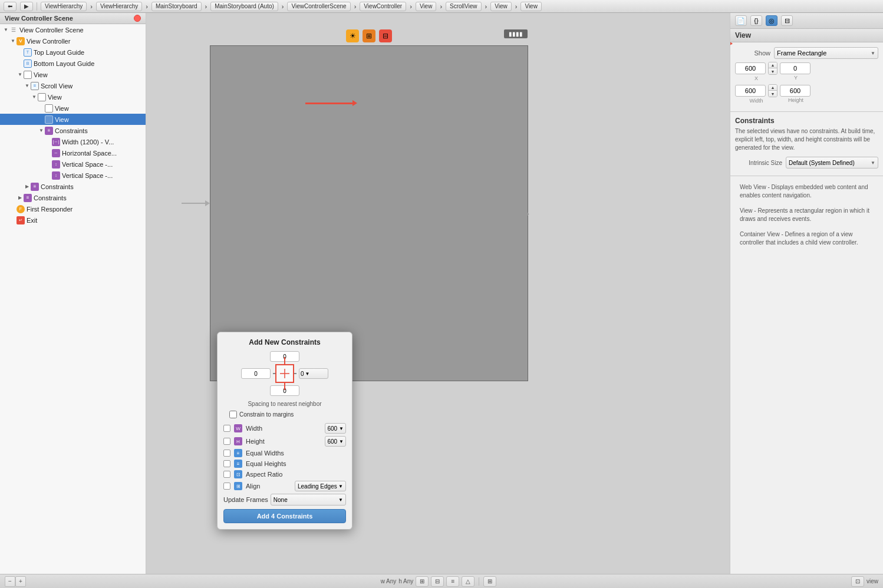 The image size is (883, 588). I want to click on tree-item-scene: ☰ View Controller Scene, so click(73, 29).